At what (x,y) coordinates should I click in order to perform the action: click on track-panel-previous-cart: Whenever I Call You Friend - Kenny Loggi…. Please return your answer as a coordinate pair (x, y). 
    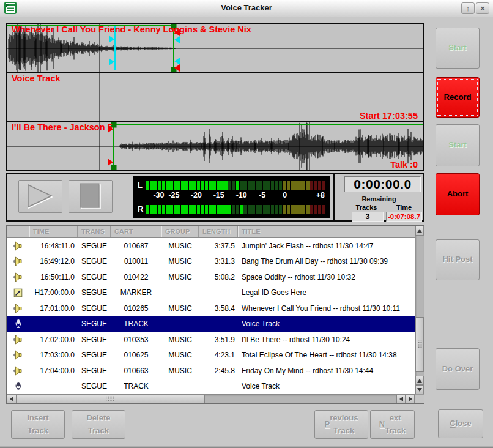
    Looking at the image, I should click on (215, 49).